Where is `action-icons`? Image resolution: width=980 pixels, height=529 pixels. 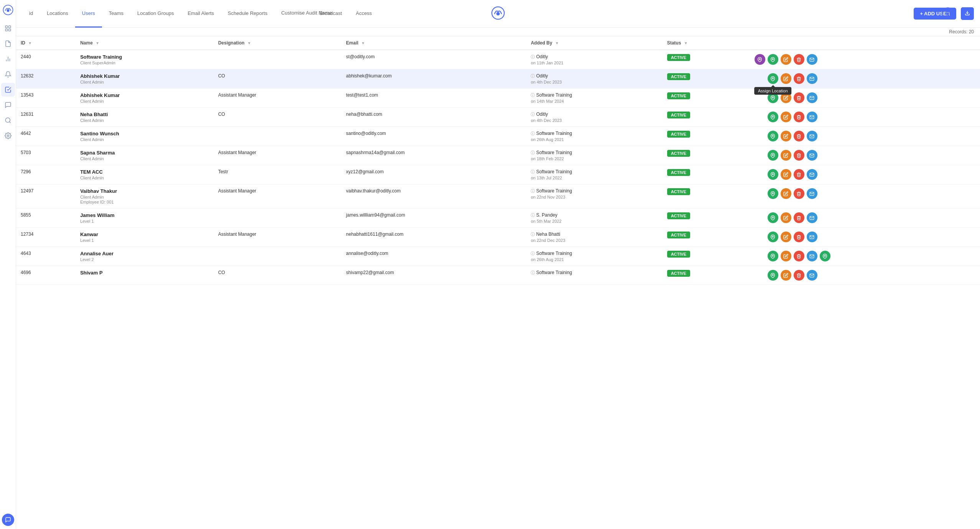 action-icons is located at coordinates (865, 117).